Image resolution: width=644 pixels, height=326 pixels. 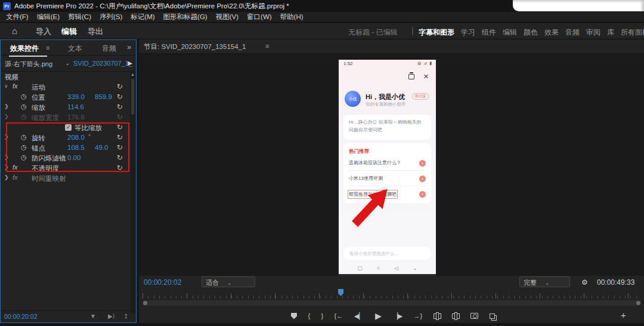 I want to click on title-bar: Pr Adobe Premiere Pro 2022 - C:\用户\yulif…, so click(x=322, y=6).